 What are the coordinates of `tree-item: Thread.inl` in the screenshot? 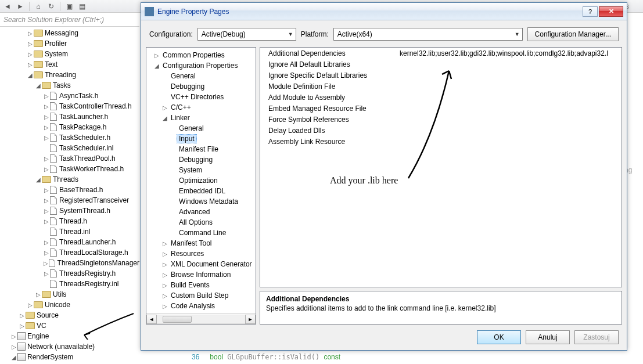 It's located at (71, 232).